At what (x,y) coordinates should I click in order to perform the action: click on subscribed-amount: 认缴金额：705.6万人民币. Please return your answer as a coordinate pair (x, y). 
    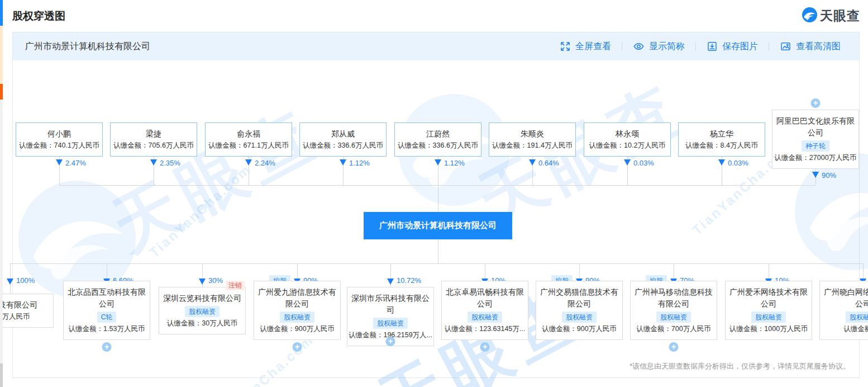
    Looking at the image, I should click on (154, 145).